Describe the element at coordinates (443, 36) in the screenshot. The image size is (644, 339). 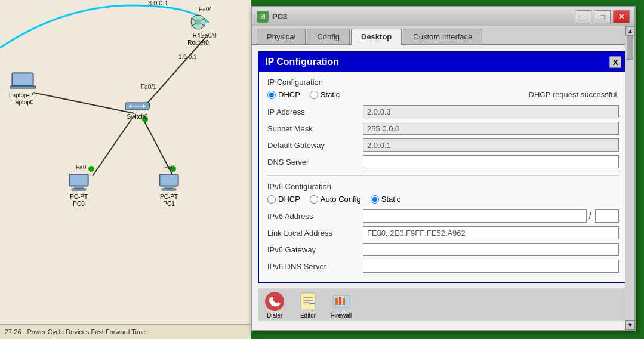
I see `tab-custom-interface: Custom Interface` at that location.